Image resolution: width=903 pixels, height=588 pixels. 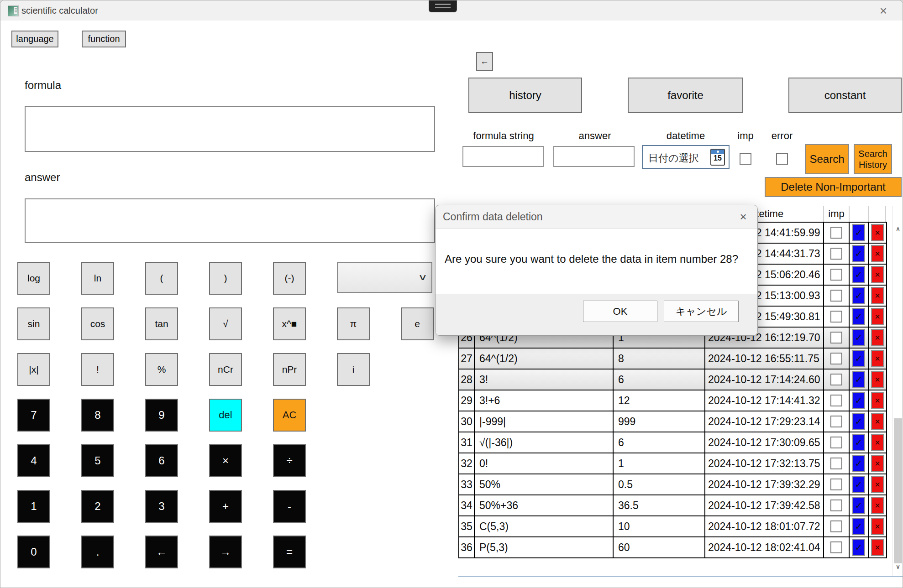 What do you see at coordinates (525, 95) in the screenshot?
I see `tab-history: history` at bounding box center [525, 95].